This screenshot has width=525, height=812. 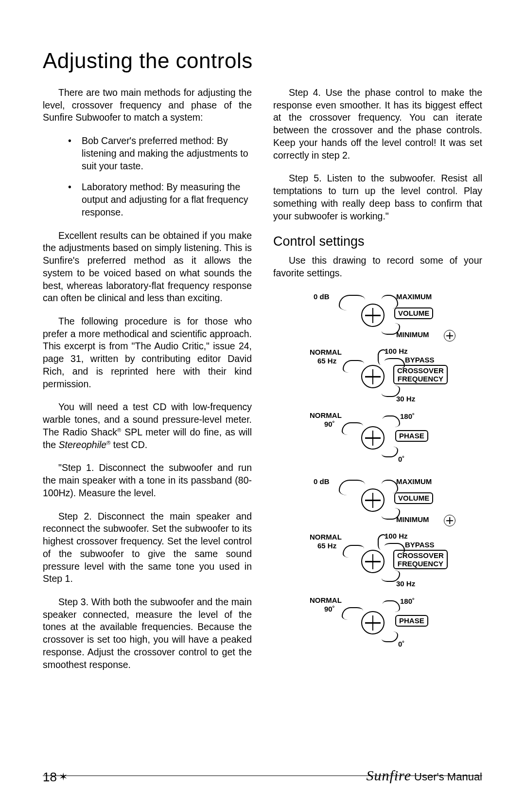 What do you see at coordinates (389, 776) in the screenshot?
I see `sunfire-logo: Sunfire` at bounding box center [389, 776].